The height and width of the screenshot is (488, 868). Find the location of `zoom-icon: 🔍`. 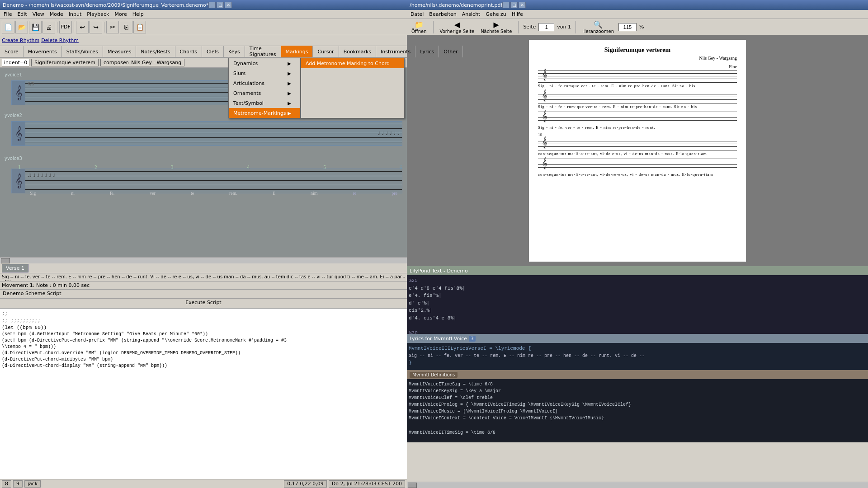

zoom-icon: 🔍 is located at coordinates (598, 24).